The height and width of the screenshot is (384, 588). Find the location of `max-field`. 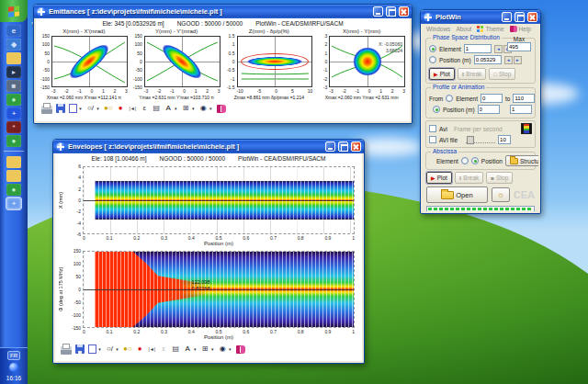

max-field is located at coordinates (519, 47).